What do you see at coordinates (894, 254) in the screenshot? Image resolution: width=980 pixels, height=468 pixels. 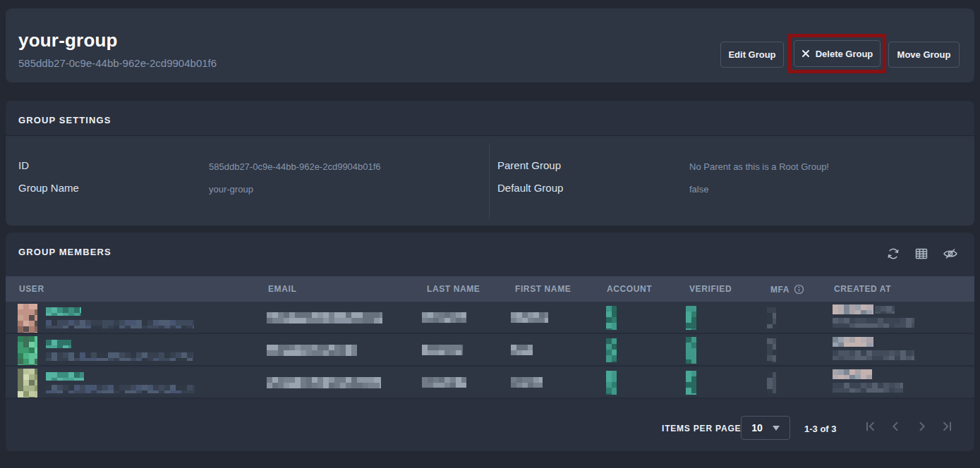 I see `refresh-icon` at bounding box center [894, 254].